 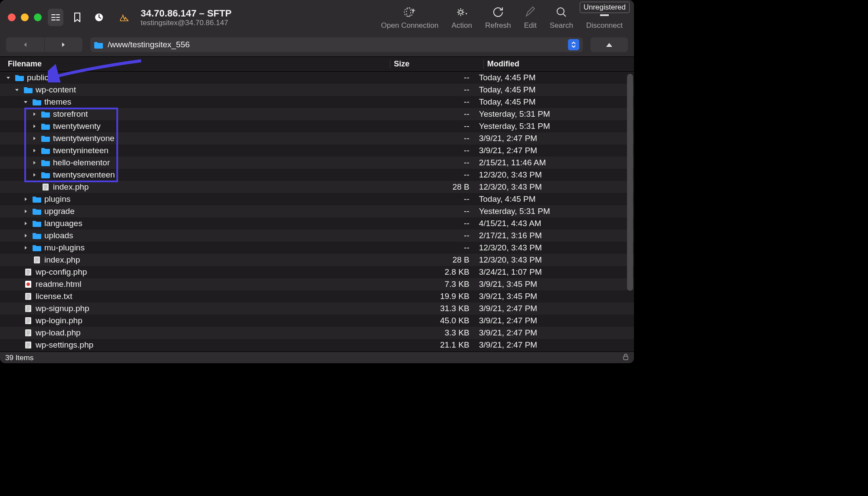 What do you see at coordinates (410, 17) in the screenshot?
I see `open-connection-button: Open Connection` at bounding box center [410, 17].